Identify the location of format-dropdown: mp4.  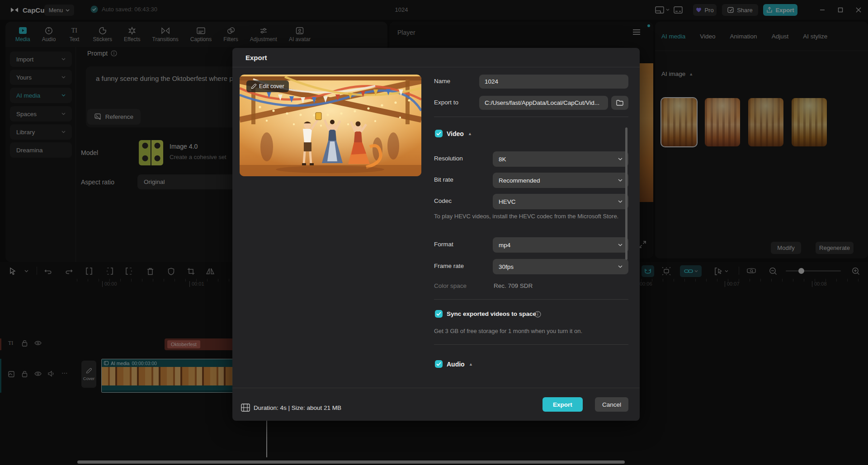
(561, 245).